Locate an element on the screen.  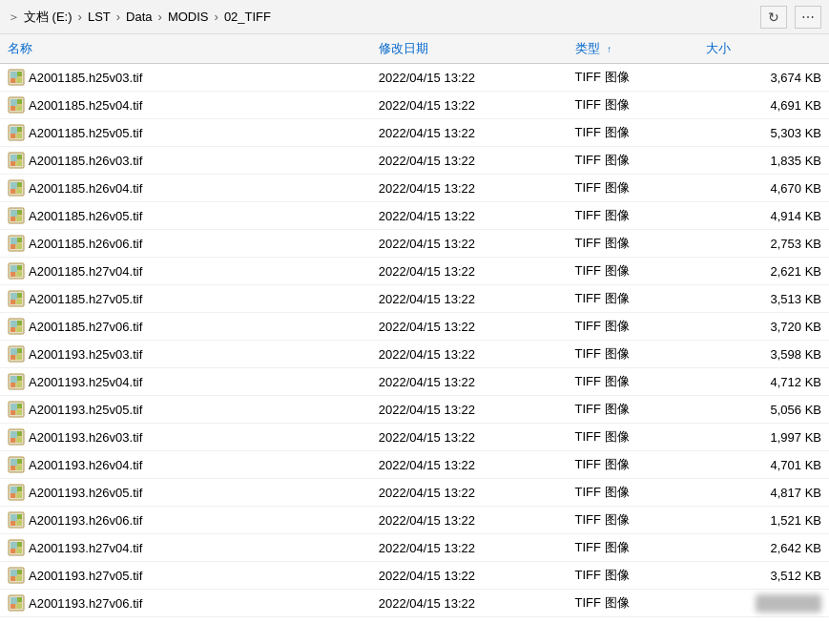
column-header-type: 类型 ↑ is located at coordinates (633, 50).